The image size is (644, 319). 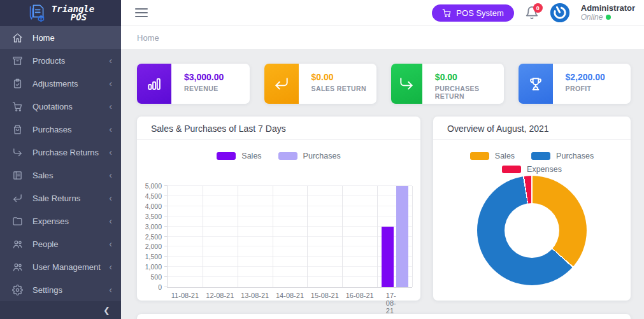 What do you see at coordinates (45, 245) in the screenshot?
I see `sidebar-item-label: People` at bounding box center [45, 245].